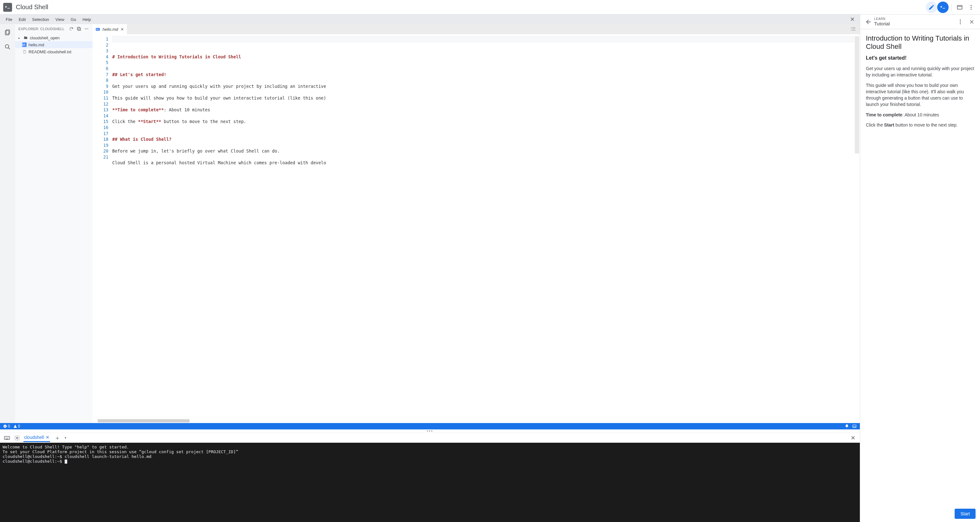  What do you see at coordinates (17, 438) in the screenshot?
I see `gear-icon` at bounding box center [17, 438].